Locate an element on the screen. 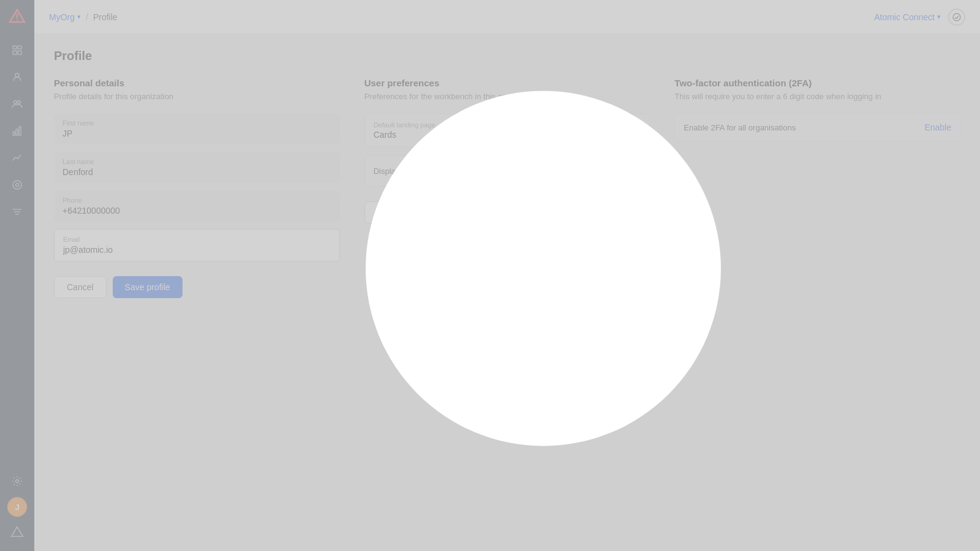 The height and width of the screenshot is (551, 980). timezone-toggle-text: Display dates using my local browser tim… is located at coordinates (456, 171).